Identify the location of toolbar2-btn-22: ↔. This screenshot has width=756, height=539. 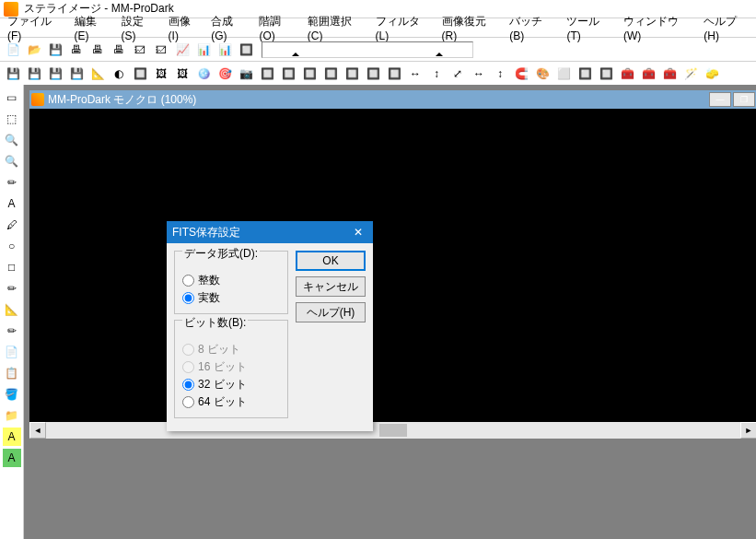
(479, 74).